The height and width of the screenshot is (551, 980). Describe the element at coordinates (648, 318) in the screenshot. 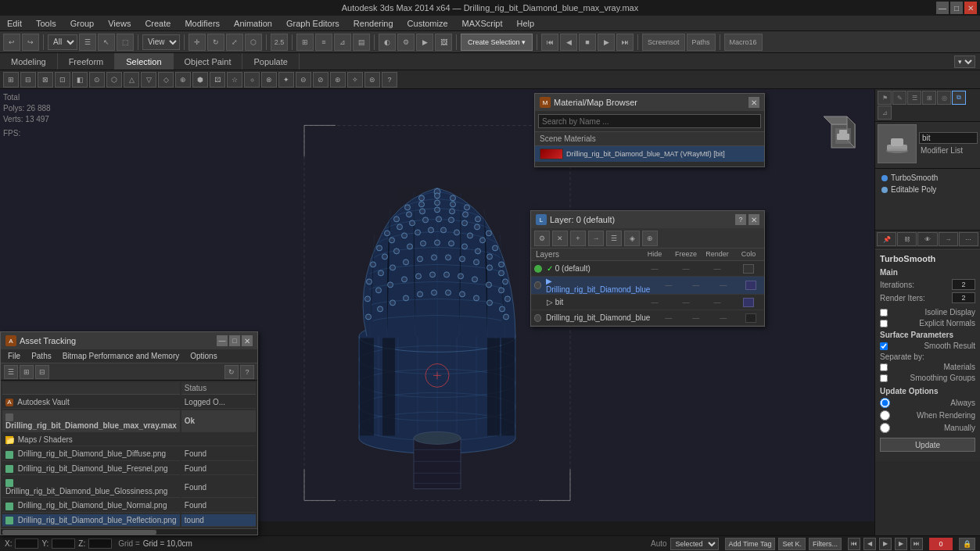

I see `layer-row-drilling2: Drilling_rig_bit_Diamond_blue — — —` at that location.